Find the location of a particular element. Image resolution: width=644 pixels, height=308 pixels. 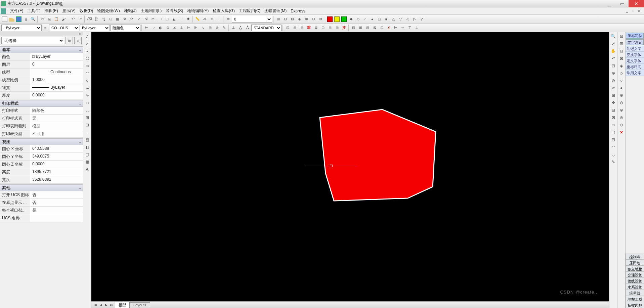

prop-value: 0.0000 is located at coordinates (56, 164).